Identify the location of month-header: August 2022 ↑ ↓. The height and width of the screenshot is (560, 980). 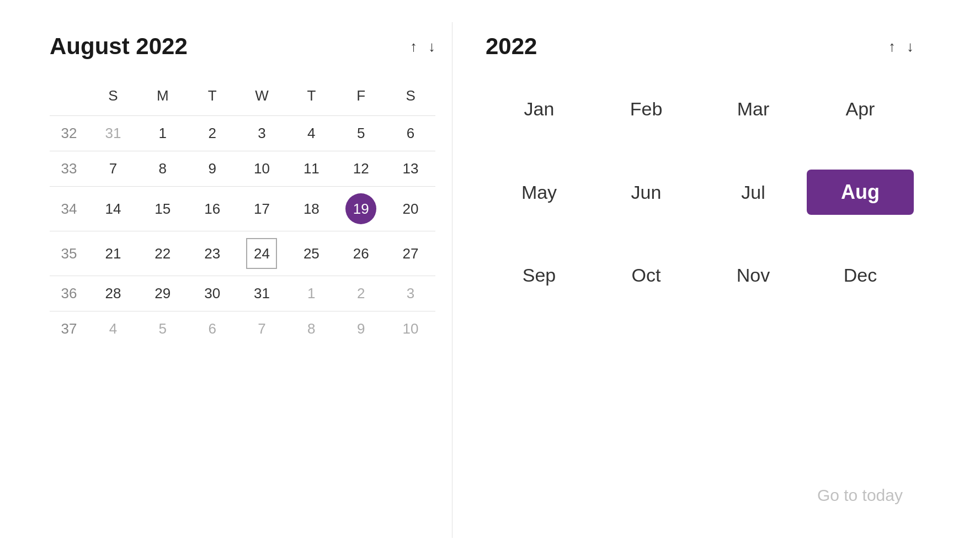
(243, 46).